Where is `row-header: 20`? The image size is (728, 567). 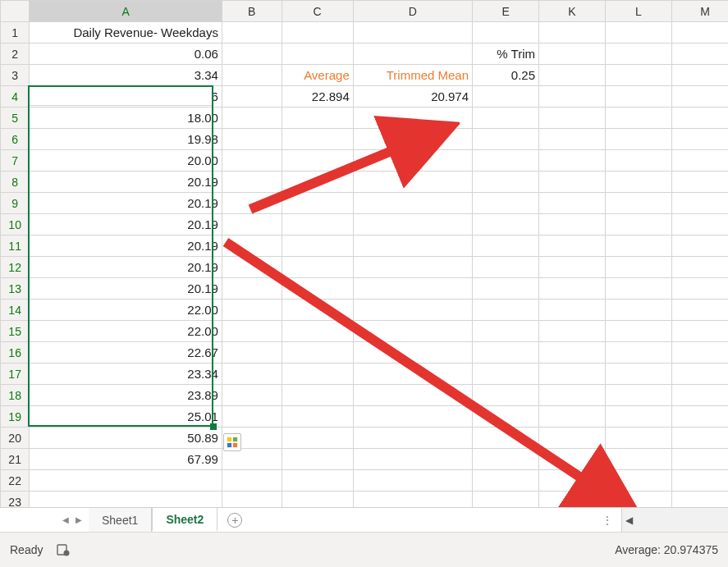 row-header: 20 is located at coordinates (15, 438).